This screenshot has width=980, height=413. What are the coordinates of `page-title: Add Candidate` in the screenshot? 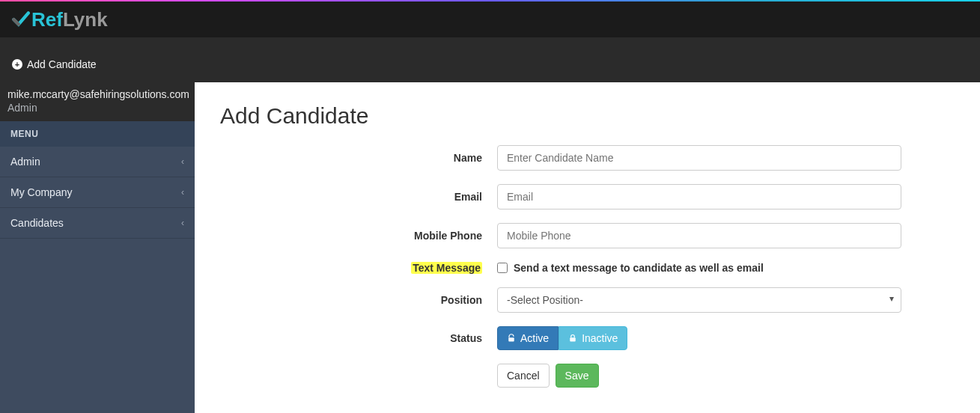 It's located at (587, 116).